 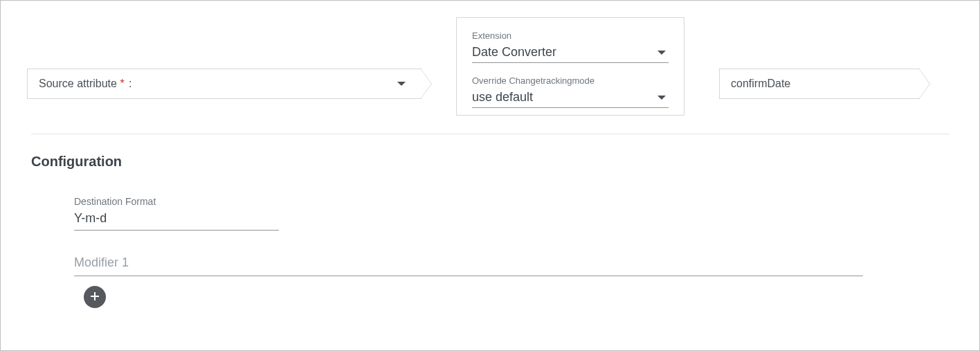 What do you see at coordinates (570, 53) in the screenshot?
I see `extension-select: Date Converter` at bounding box center [570, 53].